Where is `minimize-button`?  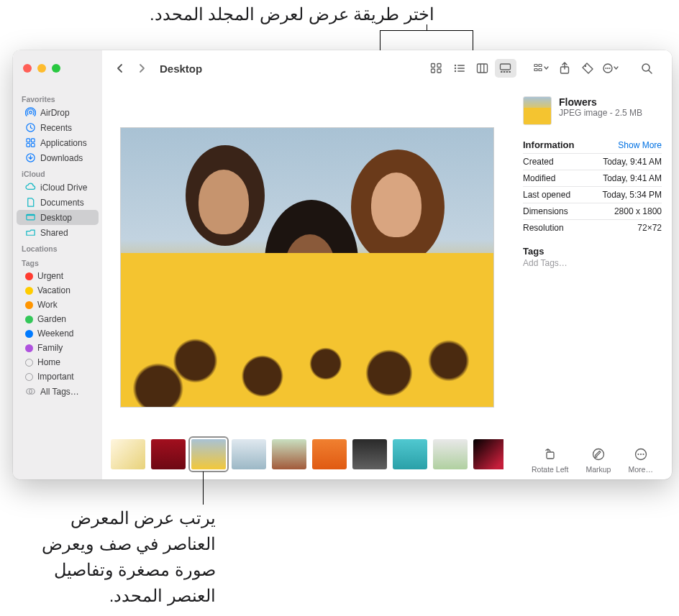
minimize-button is located at coordinates (42, 68).